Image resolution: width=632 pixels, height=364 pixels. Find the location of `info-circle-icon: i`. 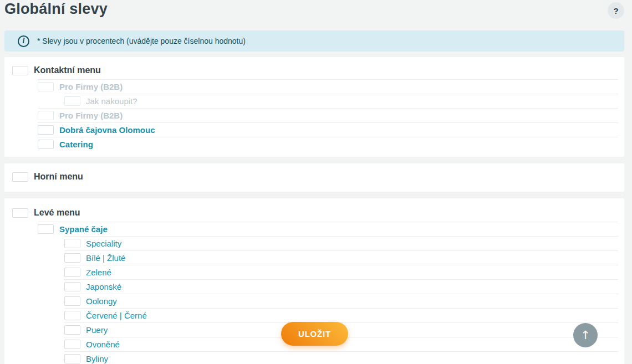

info-circle-icon: i is located at coordinates (23, 41).